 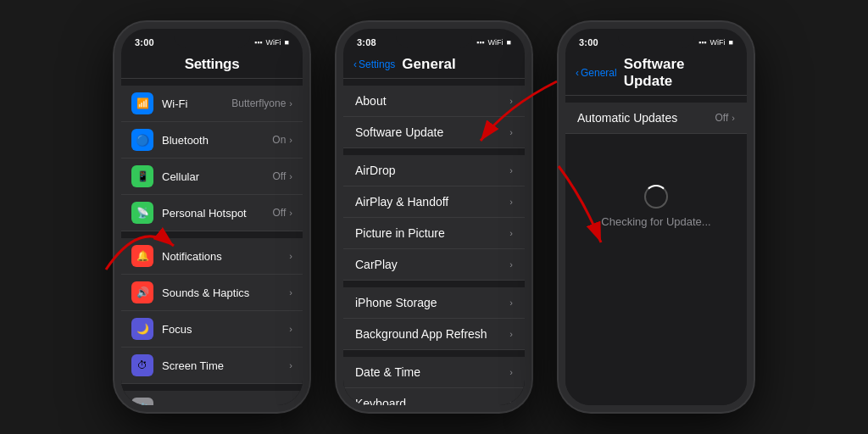 I want to click on bluetooth-chevron: ›, so click(x=291, y=140).